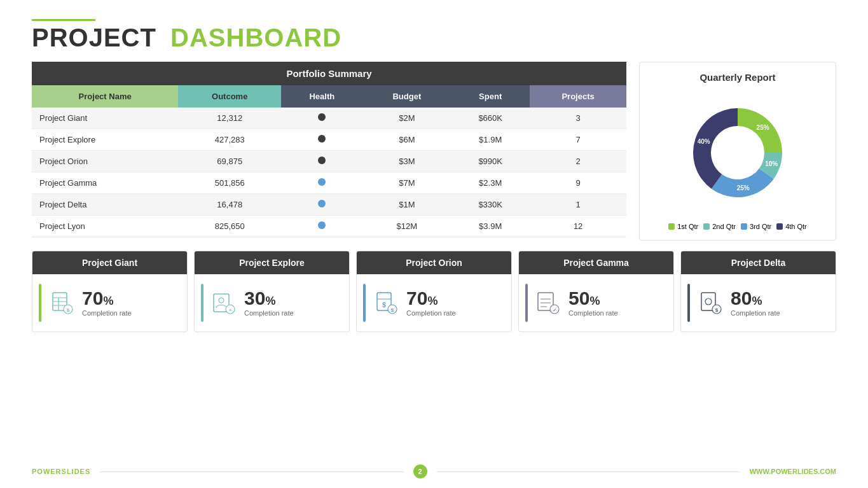 The image size is (868, 488). Describe the element at coordinates (272, 303) in the screenshot. I see `card-body: + 30% Completion rate` at that location.